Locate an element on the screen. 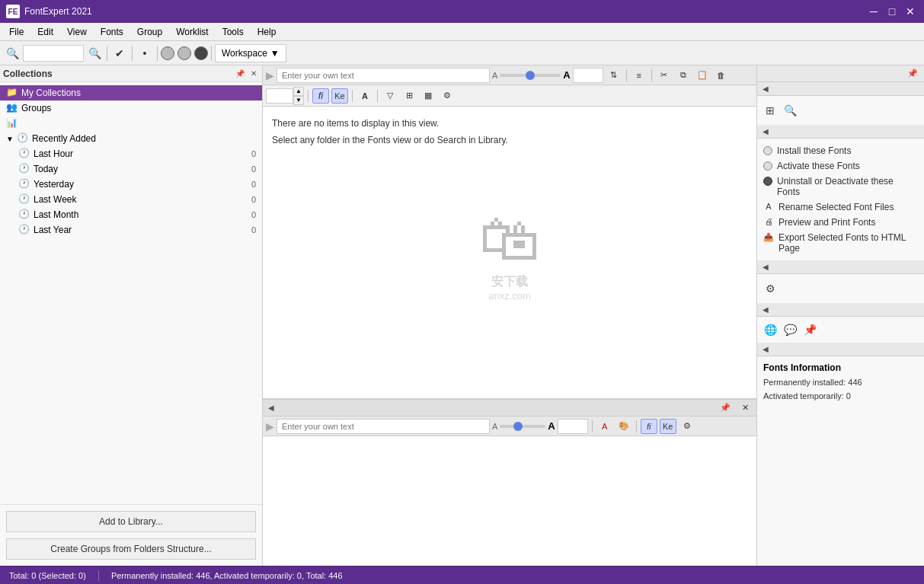  panel-pin-btn: 📌 is located at coordinates (240, 74).